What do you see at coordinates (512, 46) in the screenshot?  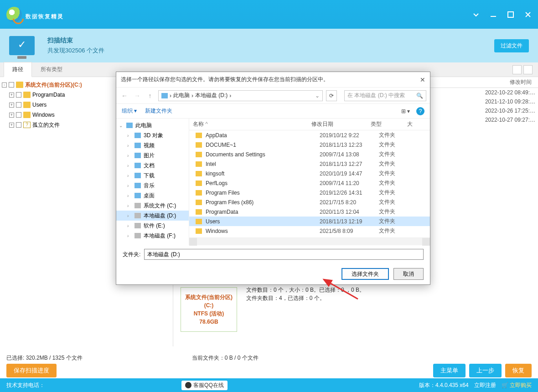 I see `filter-files-button: 过滤文件` at bounding box center [512, 46].